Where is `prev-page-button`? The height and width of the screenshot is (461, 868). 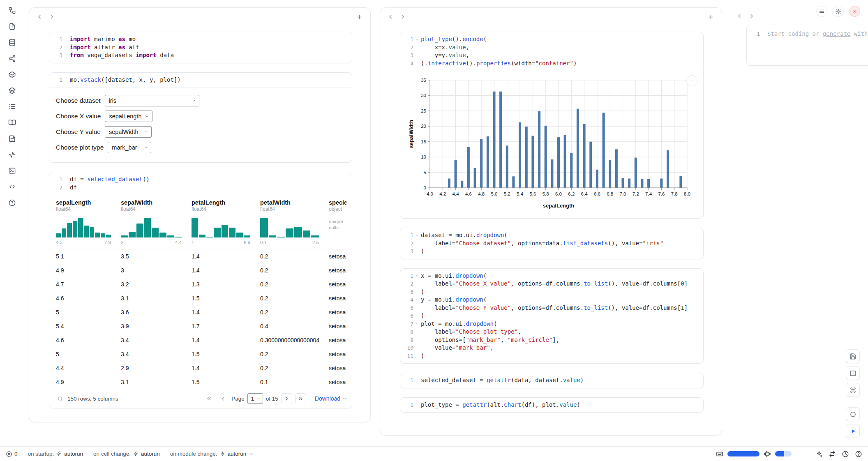
prev-page-button is located at coordinates (223, 399).